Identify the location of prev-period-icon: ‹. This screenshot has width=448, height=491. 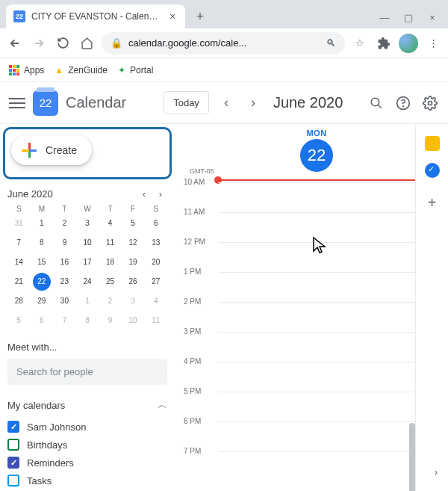
(226, 103).